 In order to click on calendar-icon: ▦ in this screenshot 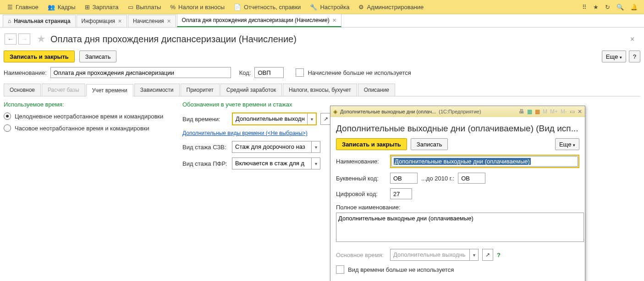, I will do `click(537, 112)`.